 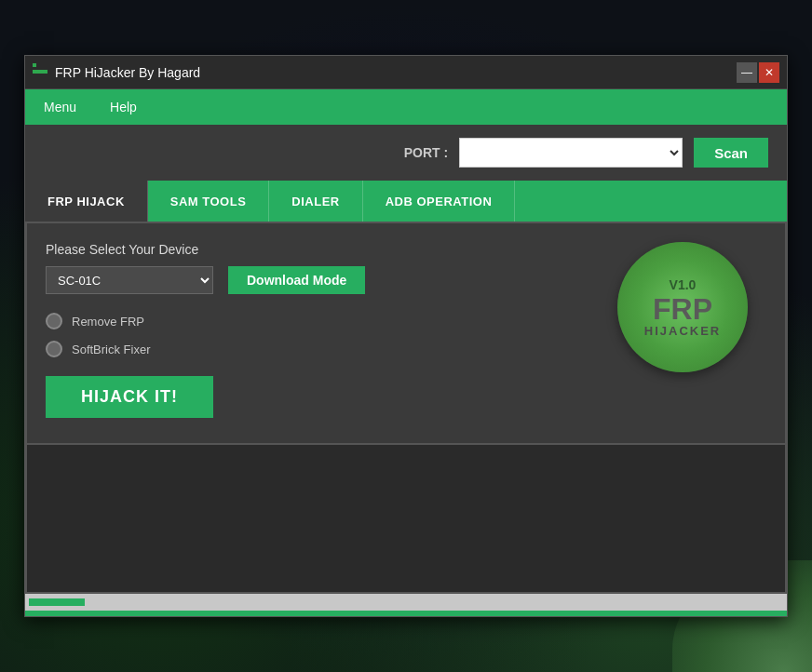 I want to click on frp-sub-text: HIJACKER, so click(x=683, y=331).